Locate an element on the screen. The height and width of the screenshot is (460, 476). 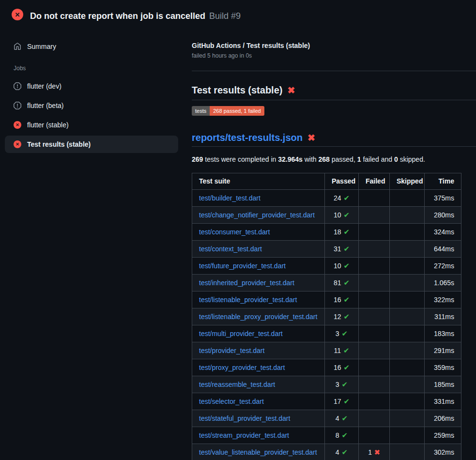
badge-value: 268 passed, 1 failed is located at coordinates (237, 111).